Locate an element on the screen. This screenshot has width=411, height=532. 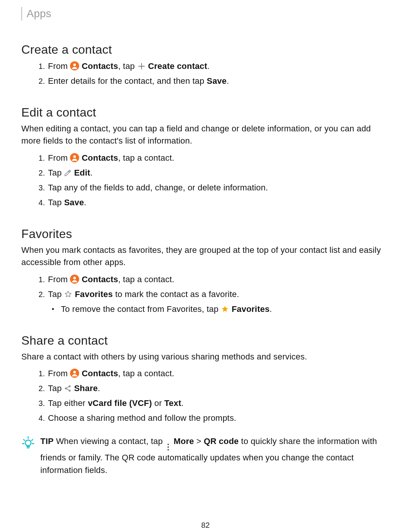
steps-edit-contact: From Contacts, tap a contact. Tap Edit. … is located at coordinates (206, 180).